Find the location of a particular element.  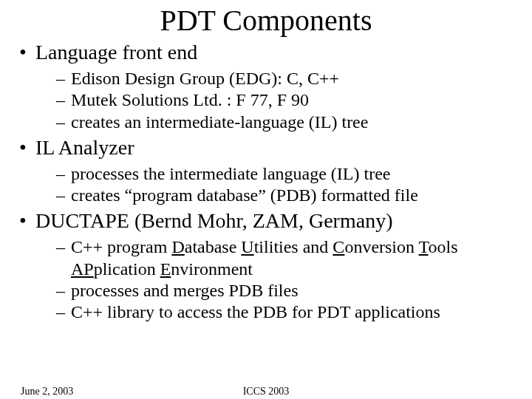

sub-item: processes and merges PDB files is located at coordinates (294, 291).